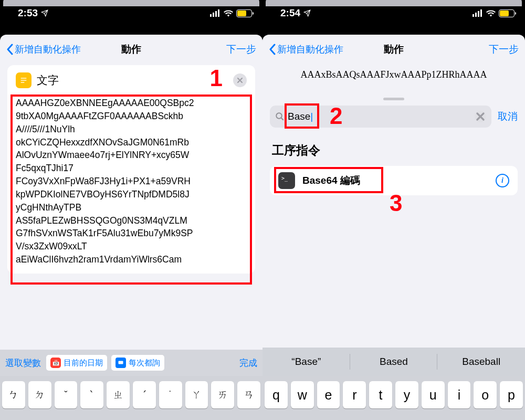 This screenshot has height=420, width=525. I want to click on highlight-box-result, so click(329, 180).